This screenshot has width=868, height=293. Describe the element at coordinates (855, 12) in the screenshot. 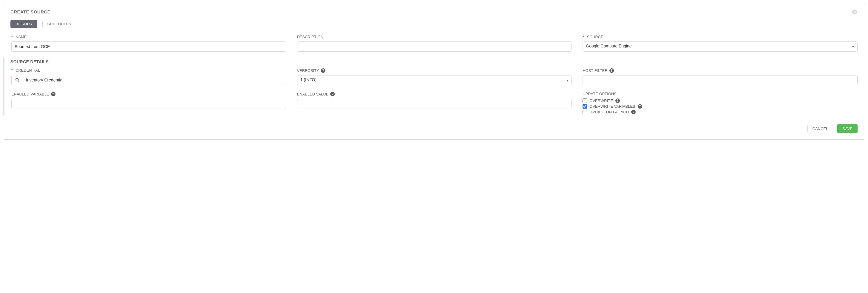

I see `close-icon` at that location.